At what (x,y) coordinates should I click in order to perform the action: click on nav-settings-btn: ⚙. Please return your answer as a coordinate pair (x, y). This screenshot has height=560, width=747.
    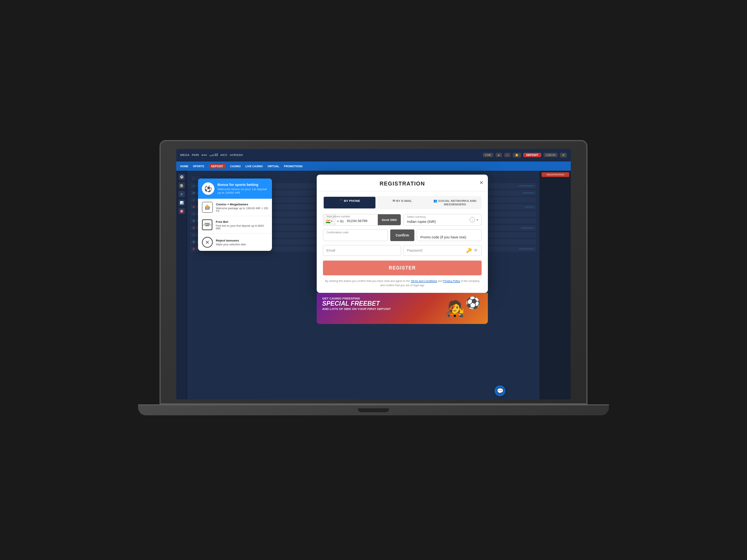
    Looking at the image, I should click on (563, 155).